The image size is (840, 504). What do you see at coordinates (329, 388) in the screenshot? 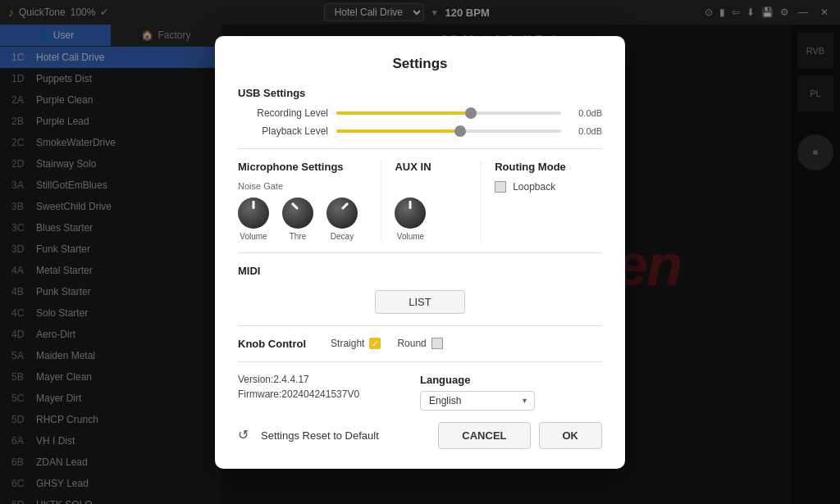
I see `version-block: Version:2.4.4.17 Firmware:202404241537V0` at bounding box center [329, 388].